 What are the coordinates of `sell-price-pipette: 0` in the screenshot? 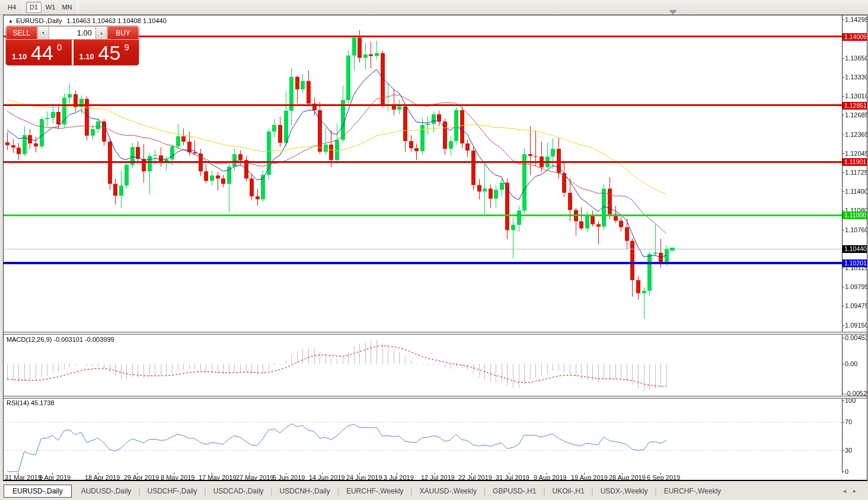 It's located at (59, 47).